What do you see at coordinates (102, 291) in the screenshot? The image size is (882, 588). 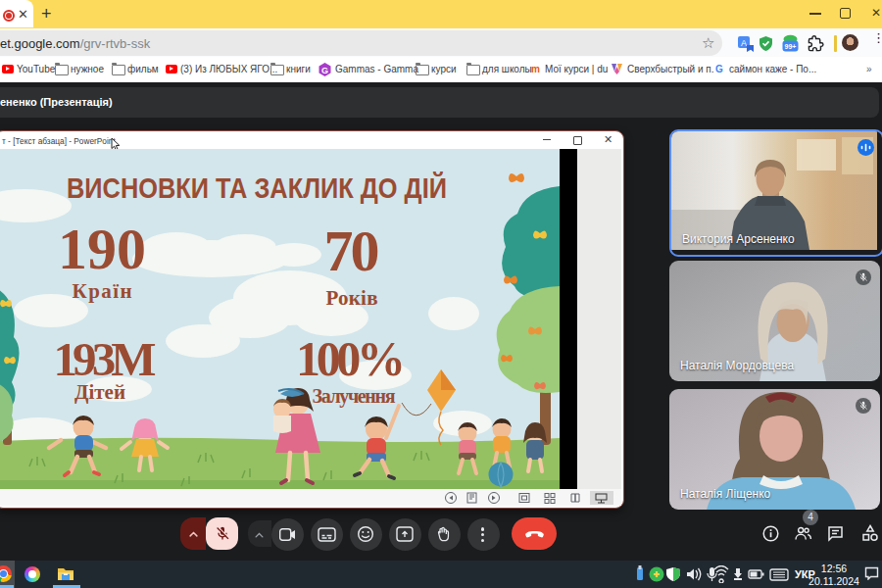 I see `svg-text: Країн` at bounding box center [102, 291].